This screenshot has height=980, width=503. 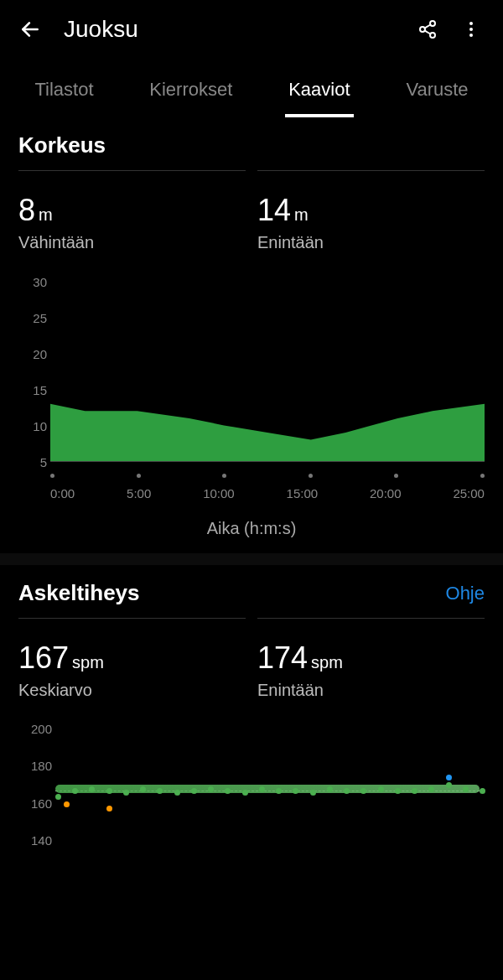 I want to click on elevation-max-stat: 14m Enintään, so click(x=371, y=211).